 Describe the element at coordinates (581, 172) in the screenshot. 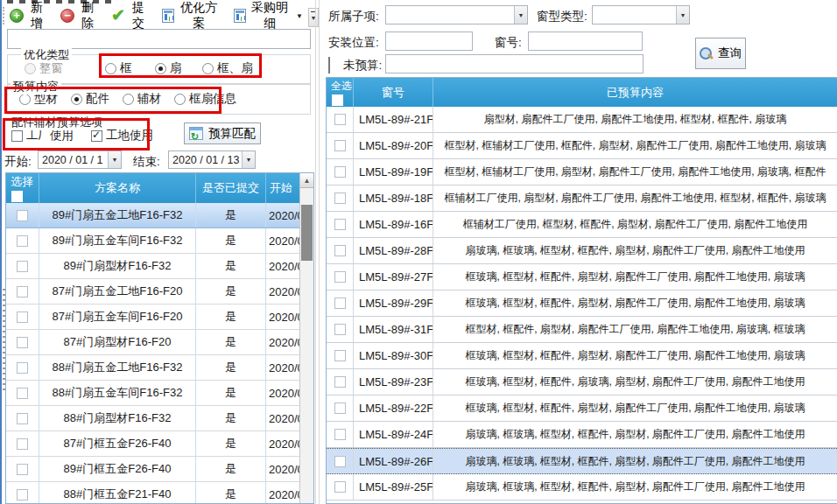

I see `window-row: LM5L-89#-19F17框型材, 框辅材工厂使用, 扇型材, 扇配件工厂使用…` at that location.